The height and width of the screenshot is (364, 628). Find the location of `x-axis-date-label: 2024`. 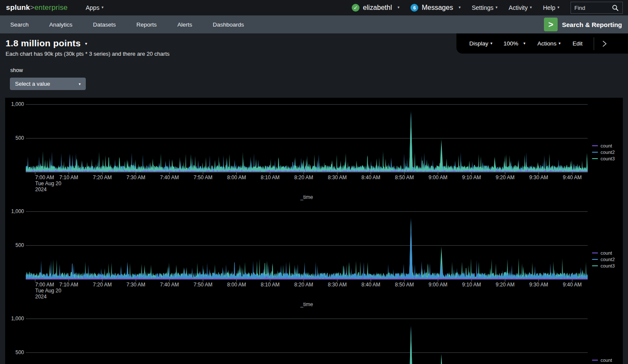

x-axis-date-label: 2024 is located at coordinates (41, 297).